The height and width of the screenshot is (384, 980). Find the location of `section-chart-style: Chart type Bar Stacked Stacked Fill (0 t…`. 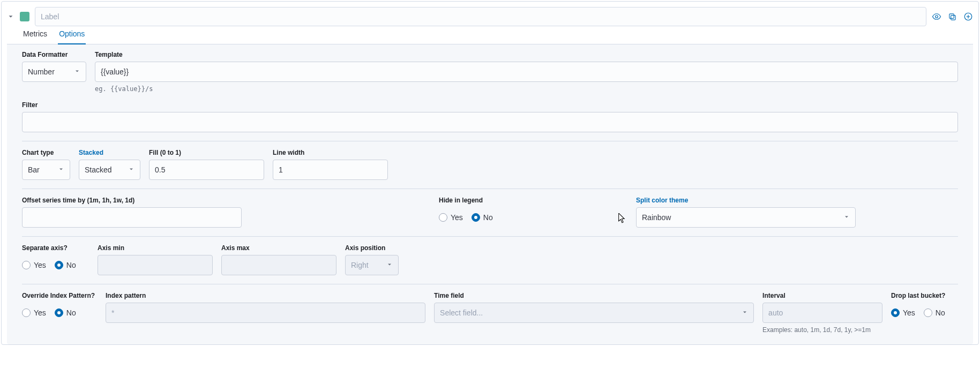

section-chart-style: Chart type Bar Stacked Stacked Fill (0 t… is located at coordinates (490, 169).